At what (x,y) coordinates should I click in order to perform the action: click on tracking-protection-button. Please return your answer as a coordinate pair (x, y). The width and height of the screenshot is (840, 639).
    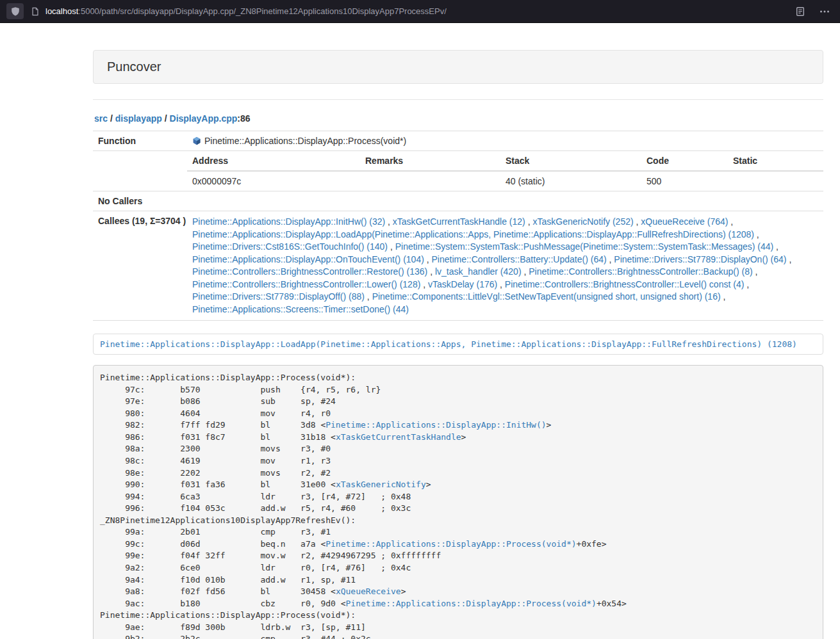
    Looking at the image, I should click on (15, 12).